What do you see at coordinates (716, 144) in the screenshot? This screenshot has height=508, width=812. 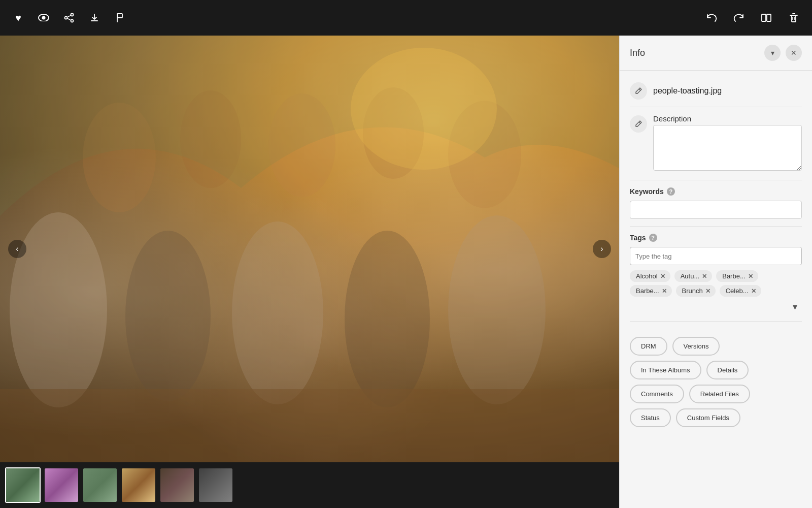 I see `description-row: Description` at bounding box center [716, 144].